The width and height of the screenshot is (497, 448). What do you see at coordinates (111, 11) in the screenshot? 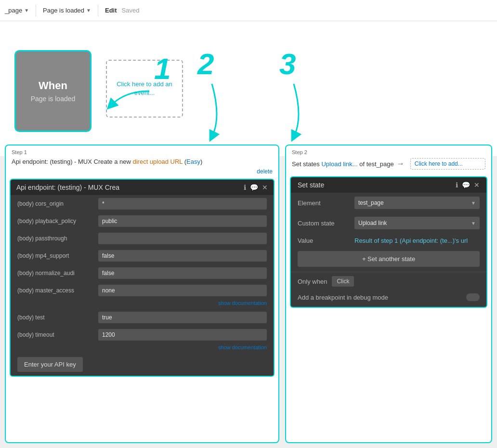
I see `edit-button: Edit` at bounding box center [111, 11].